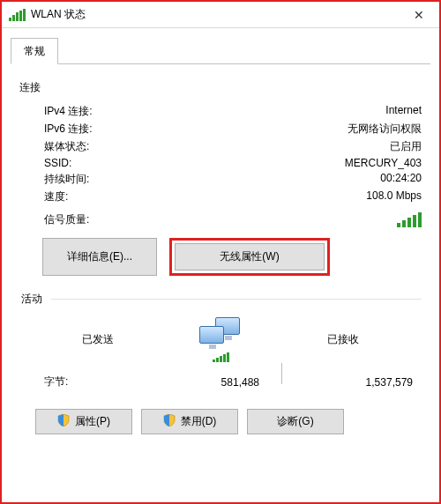 This screenshot has height=504, width=441. I want to click on row-media: 媒体状态: 已启用, so click(233, 146).